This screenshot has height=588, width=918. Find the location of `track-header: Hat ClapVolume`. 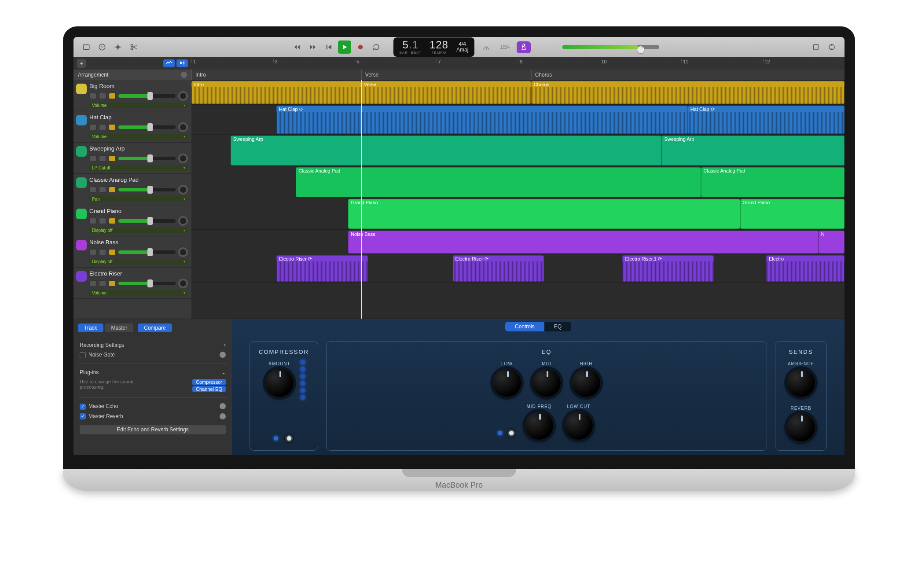

track-header: Hat ClapVolume is located at coordinates (132, 127).